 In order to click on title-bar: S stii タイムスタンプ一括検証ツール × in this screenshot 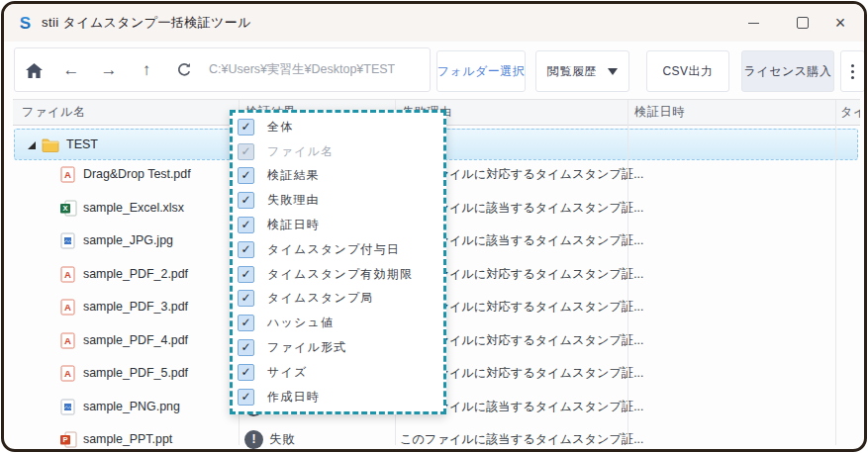, I will do `click(434, 23)`.